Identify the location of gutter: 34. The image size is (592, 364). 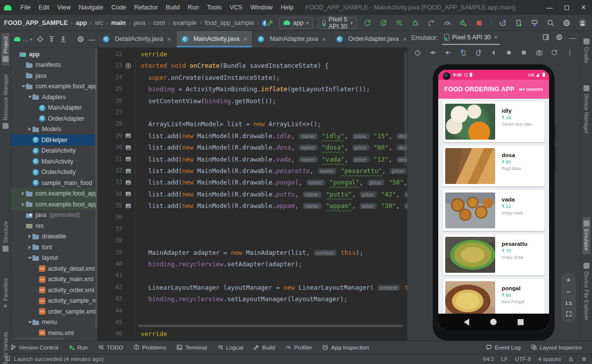
(117, 194).